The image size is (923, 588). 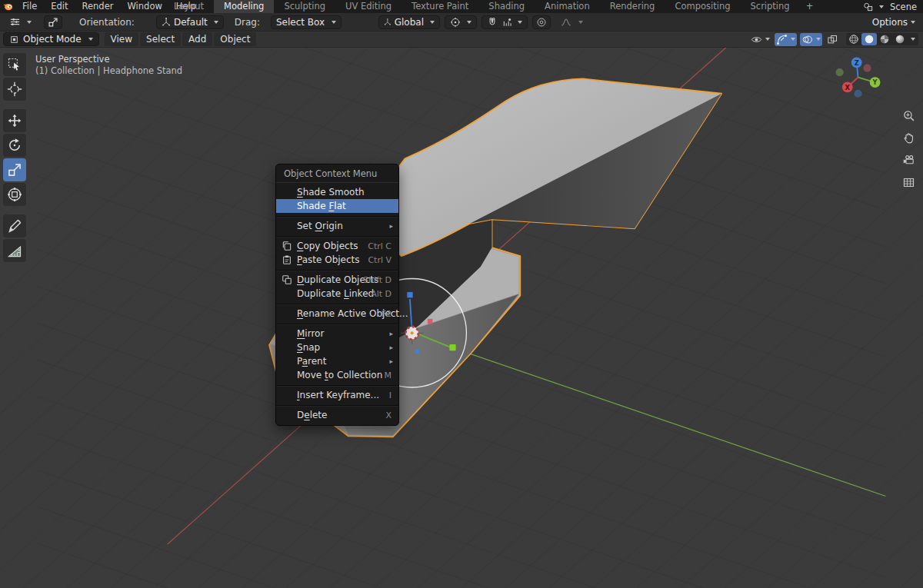 What do you see at coordinates (900, 39) in the screenshot?
I see `shading-rendered-button` at bounding box center [900, 39].